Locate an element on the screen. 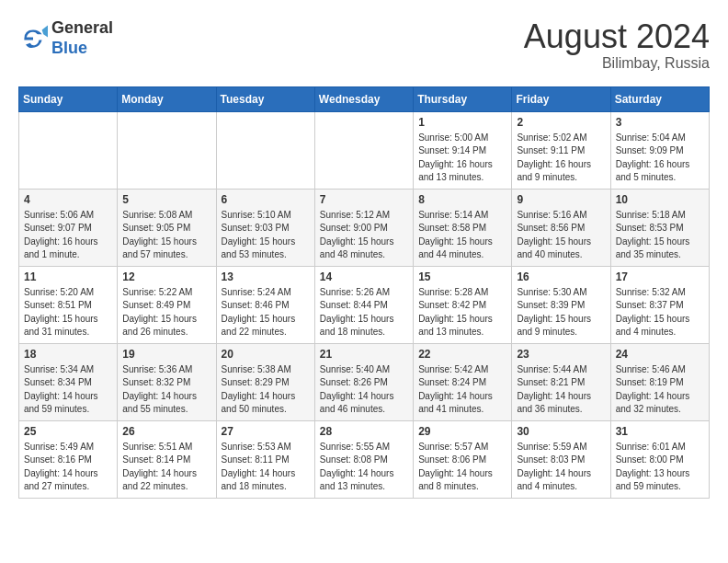 The height and width of the screenshot is (563, 728). calendar-week-5: 25Sunrise: 5:49 AM Sunset: 8:16 PM Dayli… is located at coordinates (364, 459).